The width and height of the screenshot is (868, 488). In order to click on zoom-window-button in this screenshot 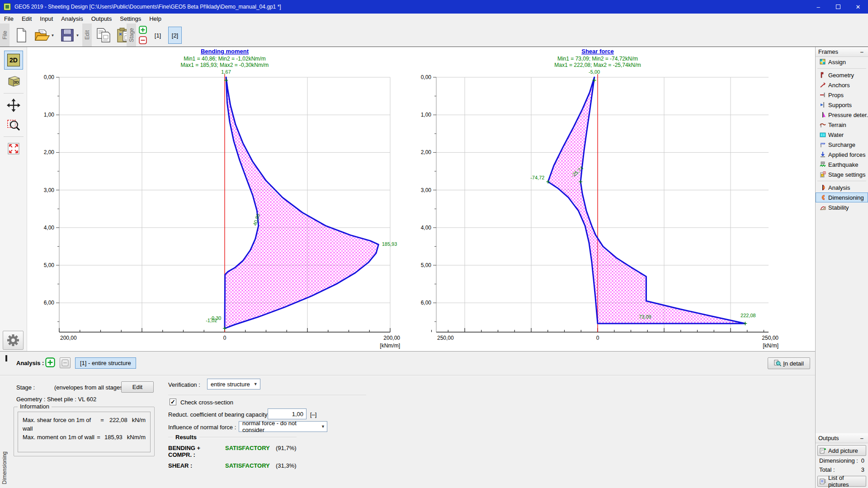, I will do `click(14, 125)`.